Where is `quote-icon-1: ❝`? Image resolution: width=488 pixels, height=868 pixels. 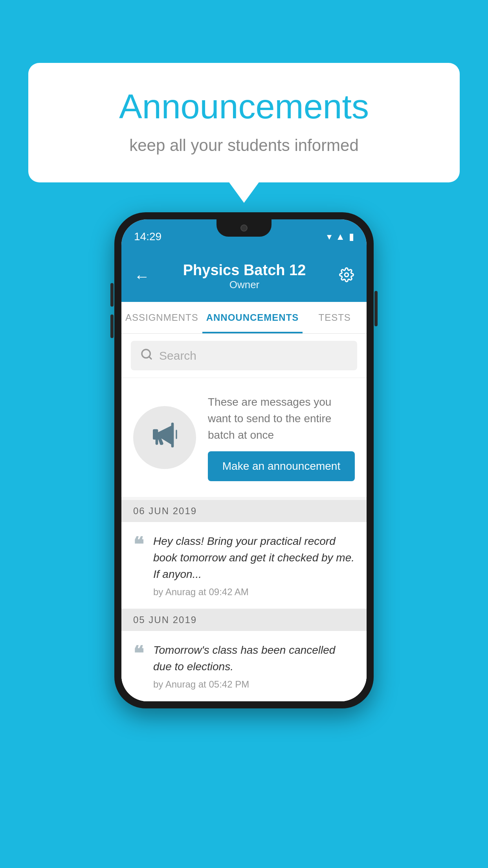 quote-icon-1: ❝ is located at coordinates (138, 544).